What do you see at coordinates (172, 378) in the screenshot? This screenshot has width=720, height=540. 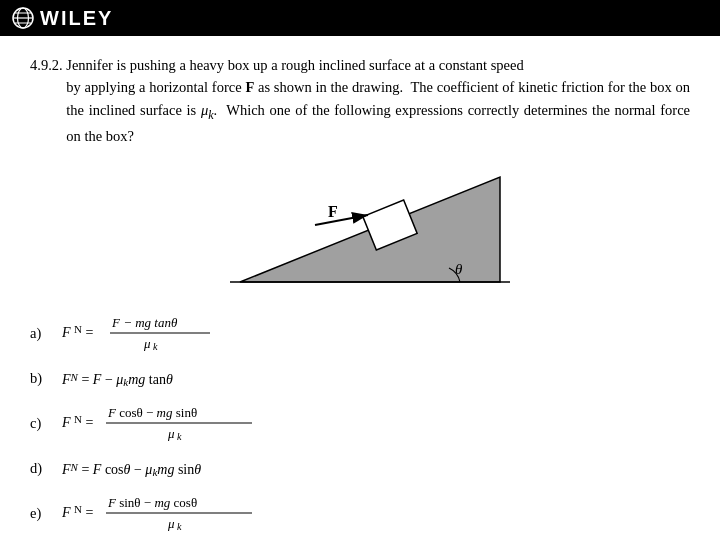 I see `formula-b: FN = F − μkmg tanθ` at bounding box center [172, 378].